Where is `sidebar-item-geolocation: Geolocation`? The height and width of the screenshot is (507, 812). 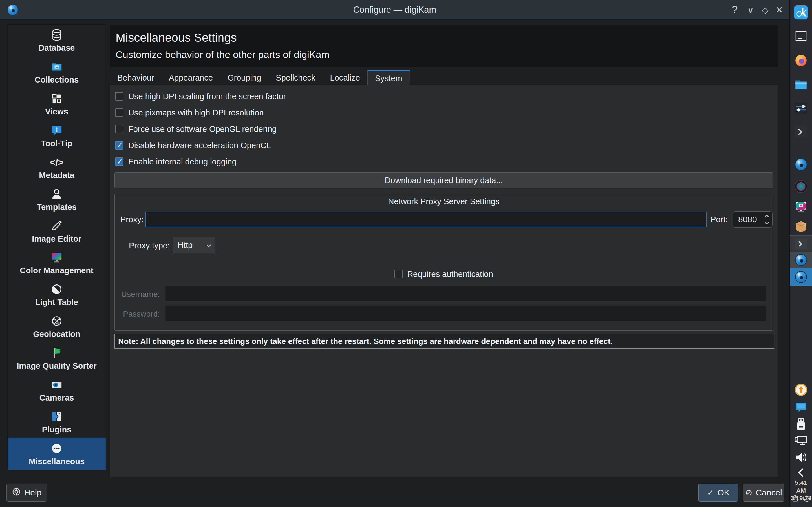 sidebar-item-geolocation: Geolocation is located at coordinates (57, 327).